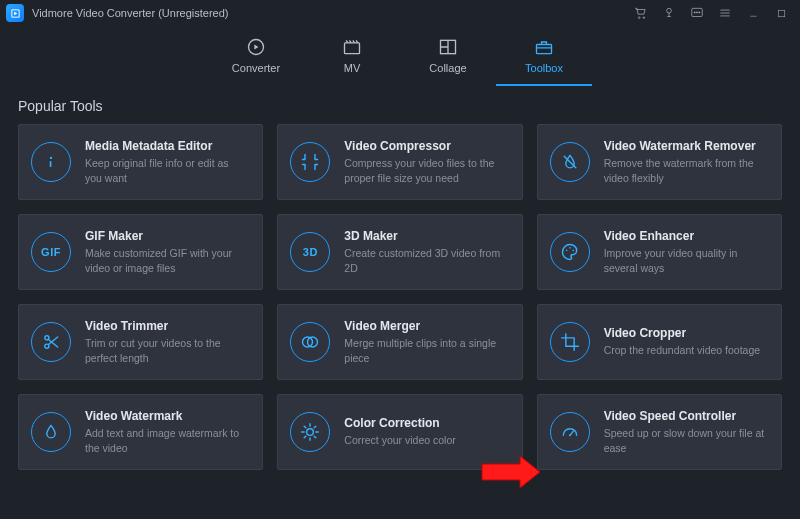 The width and height of the screenshot is (800, 519). Describe the element at coordinates (352, 58) in the screenshot. I see `tab-mv: MV` at that location.